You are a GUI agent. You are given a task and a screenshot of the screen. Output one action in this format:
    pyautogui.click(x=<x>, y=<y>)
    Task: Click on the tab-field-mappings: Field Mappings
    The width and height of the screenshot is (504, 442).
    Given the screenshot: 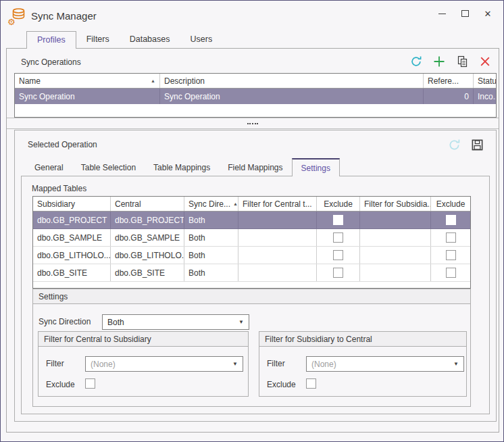 What is the action you would take?
    pyautogui.click(x=255, y=168)
    